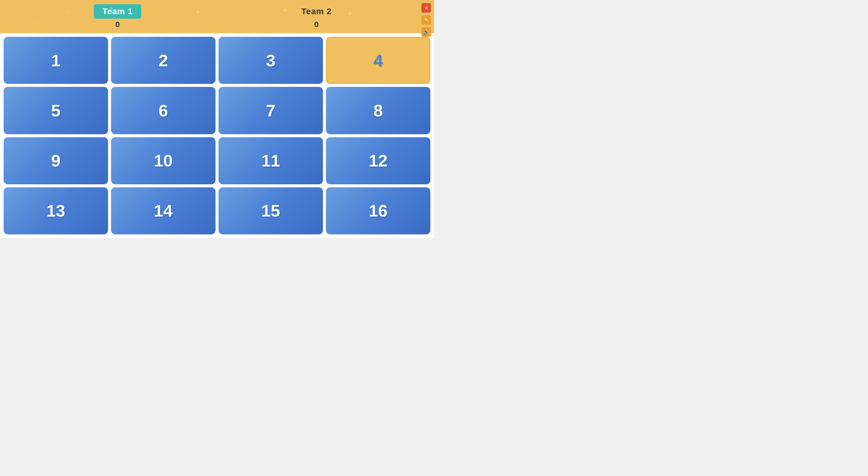 Image resolution: width=868 pixels, height=476 pixels. Describe the element at coordinates (378, 211) in the screenshot. I see `card-number-16: 16` at that location.